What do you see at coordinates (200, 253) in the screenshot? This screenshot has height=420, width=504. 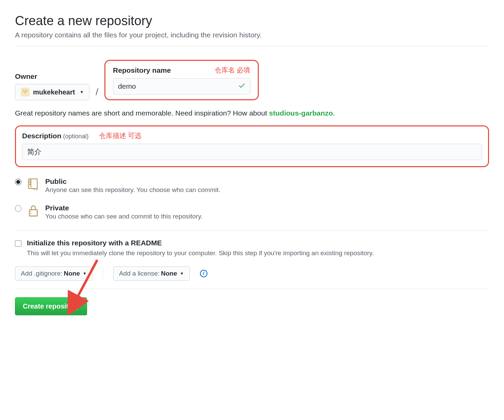 I see `readme-desc: This will let you immediately clone the …` at bounding box center [200, 253].